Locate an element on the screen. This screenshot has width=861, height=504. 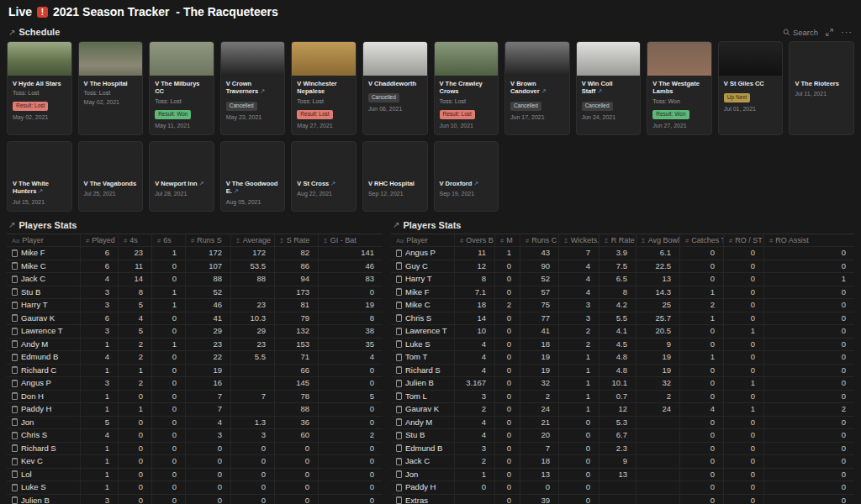
column-header: ΣGI - Bat is located at coordinates (351, 240).